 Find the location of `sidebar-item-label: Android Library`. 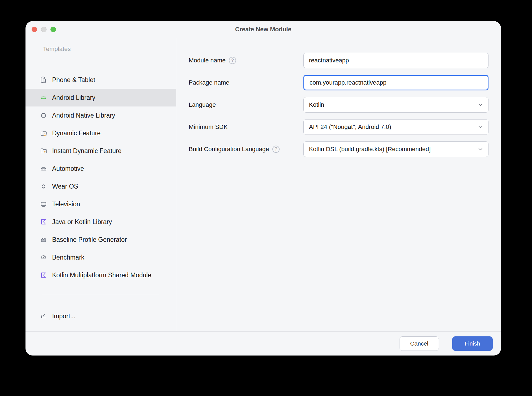

sidebar-item-label: Android Library is located at coordinates (74, 98).